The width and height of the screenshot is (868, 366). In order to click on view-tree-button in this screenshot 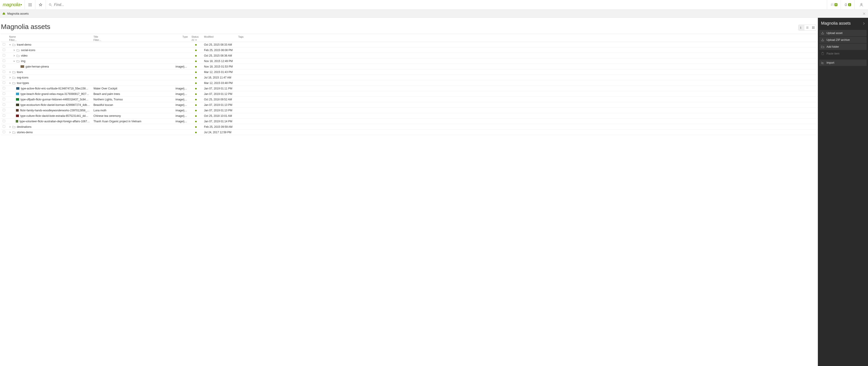, I will do `click(801, 28)`.